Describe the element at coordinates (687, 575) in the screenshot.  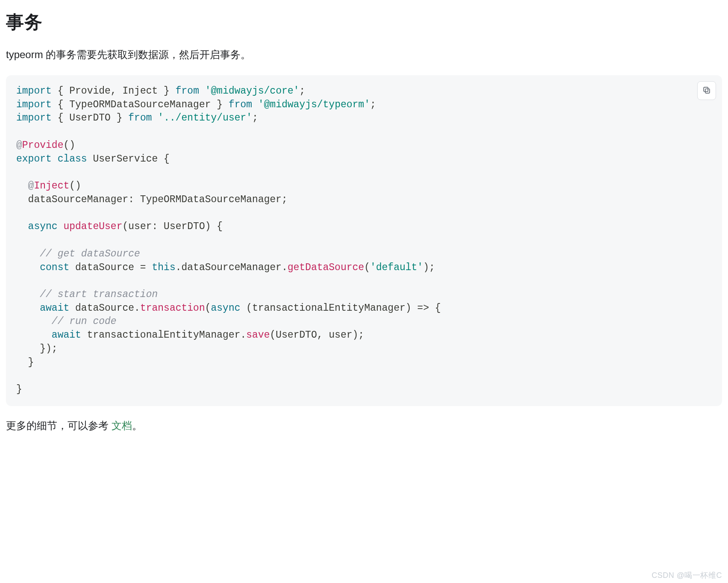
I see `watermark: CSDN @喝一杯维C` at that location.